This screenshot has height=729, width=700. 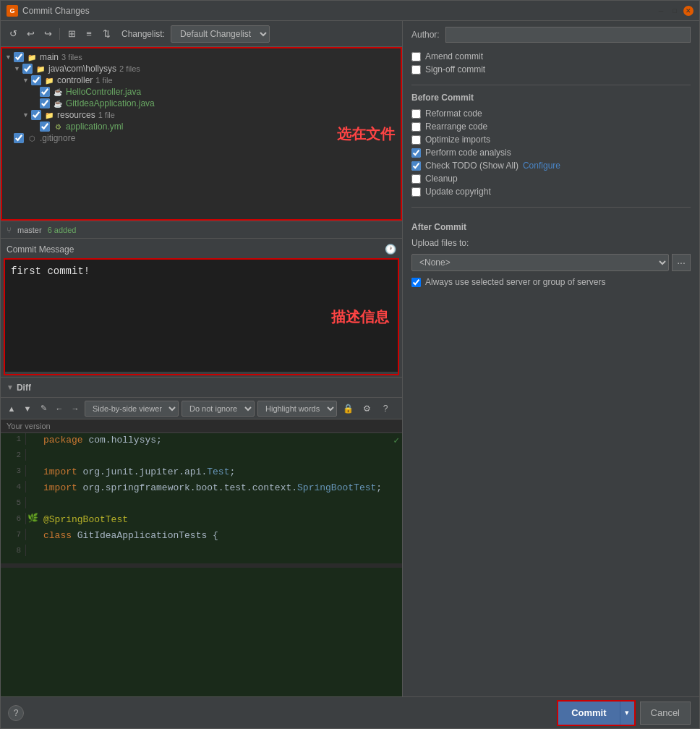 I want to click on cancel-button: Cancel, so click(x=665, y=713).